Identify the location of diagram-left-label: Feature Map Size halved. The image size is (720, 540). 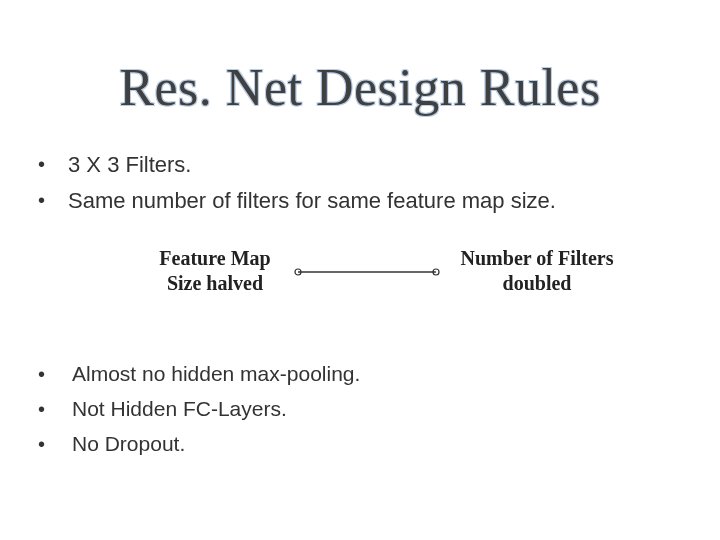
(215, 271).